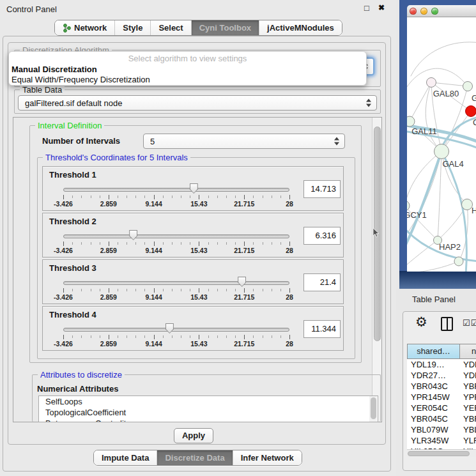  I want to click on float-icon: □, so click(367, 8).